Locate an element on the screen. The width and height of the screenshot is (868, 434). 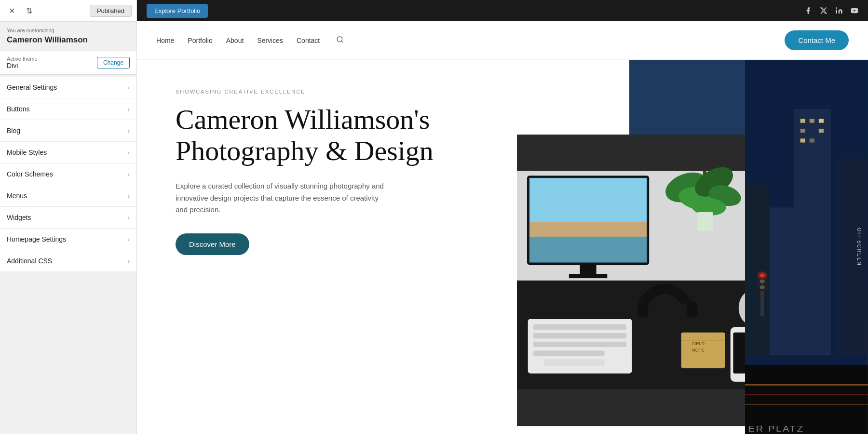
menu-item-buttons: Buttons› is located at coordinates (68, 109).